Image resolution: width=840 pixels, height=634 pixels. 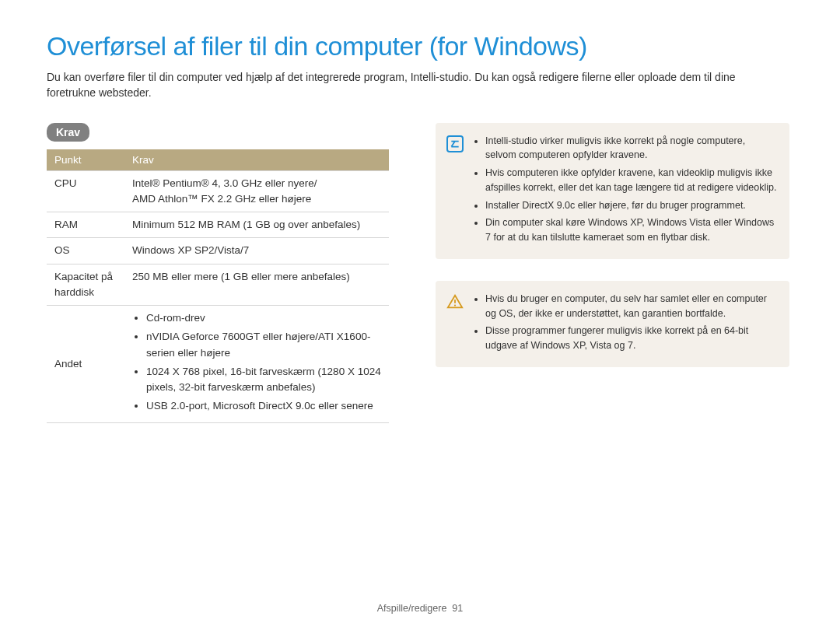 I want to click on warn-item: Disse programmer fungerer muligvis ikke …, so click(x=632, y=338).